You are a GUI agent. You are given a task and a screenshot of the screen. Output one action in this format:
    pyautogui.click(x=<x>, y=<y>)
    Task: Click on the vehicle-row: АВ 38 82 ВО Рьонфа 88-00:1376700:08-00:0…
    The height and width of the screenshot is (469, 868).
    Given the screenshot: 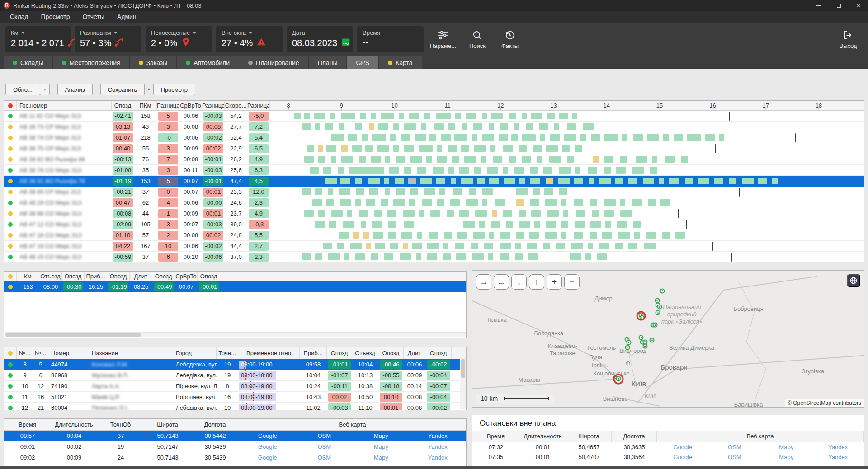 What is the action you would take?
    pyautogui.click(x=434, y=159)
    